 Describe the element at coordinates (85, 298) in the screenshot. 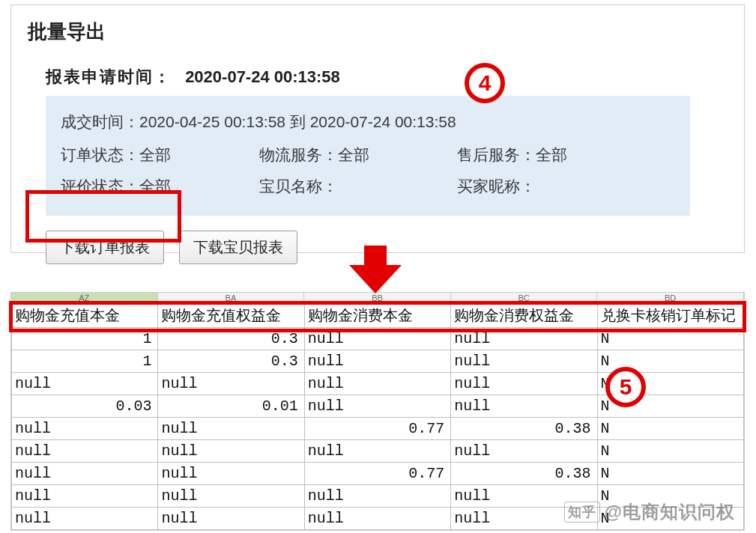

I see `column-letter: AZ` at that location.